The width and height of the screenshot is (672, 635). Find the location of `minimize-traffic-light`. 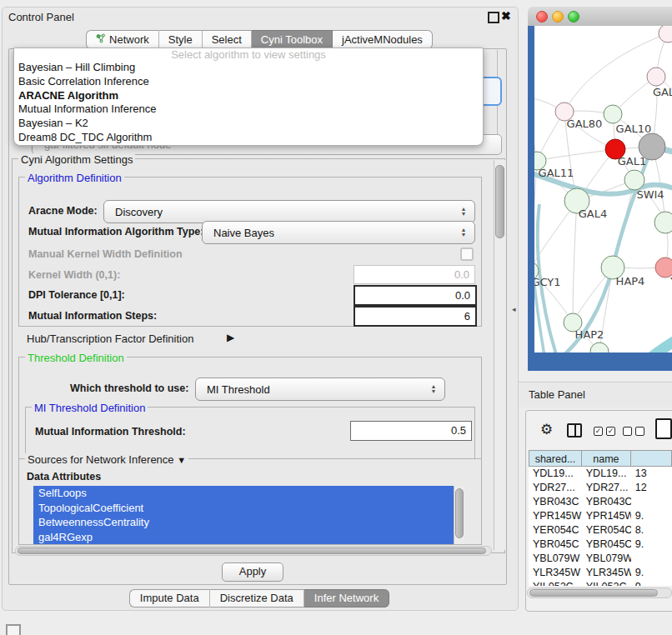

minimize-traffic-light is located at coordinates (558, 17).